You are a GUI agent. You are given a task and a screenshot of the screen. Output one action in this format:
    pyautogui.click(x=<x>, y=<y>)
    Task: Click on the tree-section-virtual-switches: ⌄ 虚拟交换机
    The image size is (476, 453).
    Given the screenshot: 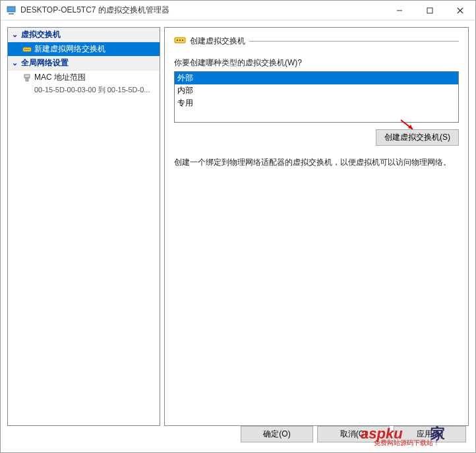 What is the action you would take?
    pyautogui.click(x=84, y=35)
    